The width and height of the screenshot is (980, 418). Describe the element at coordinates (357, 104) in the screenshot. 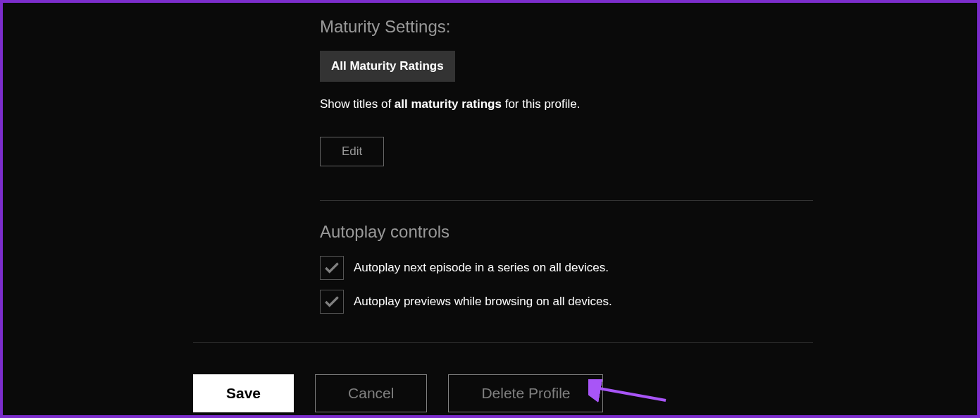

I see `desc-prefix: Show titles of` at that location.